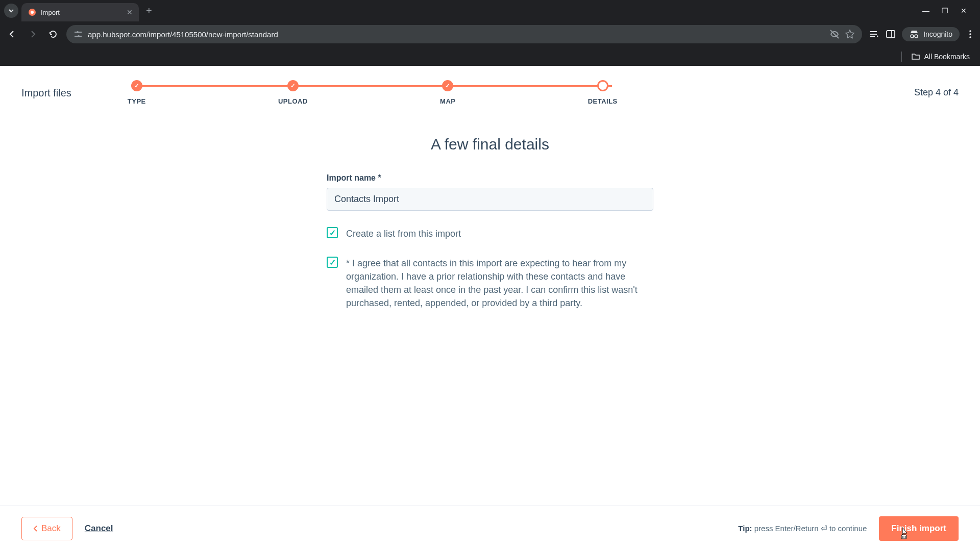  I want to click on step-details: DETAILS, so click(603, 93).